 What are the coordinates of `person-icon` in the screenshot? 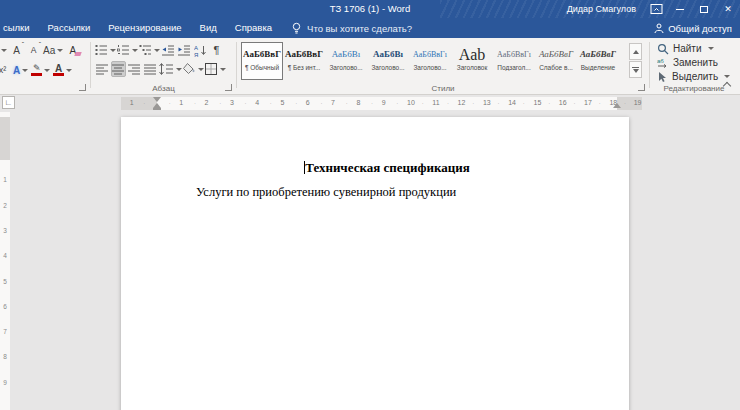 It's located at (659, 28).